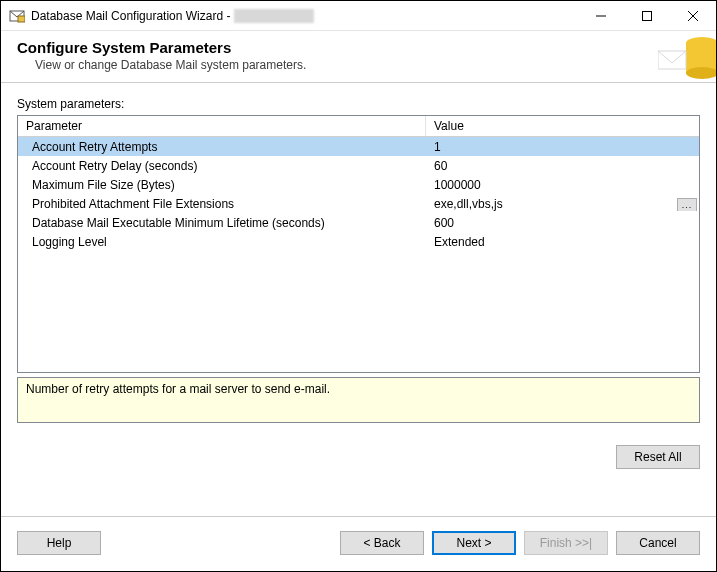  I want to click on finish-button: Finish >>|, so click(566, 543).